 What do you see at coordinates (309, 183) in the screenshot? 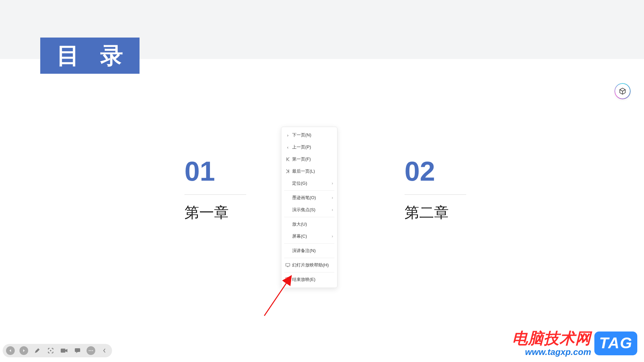
I see `menu-goto: 定位(G) ›` at bounding box center [309, 183].